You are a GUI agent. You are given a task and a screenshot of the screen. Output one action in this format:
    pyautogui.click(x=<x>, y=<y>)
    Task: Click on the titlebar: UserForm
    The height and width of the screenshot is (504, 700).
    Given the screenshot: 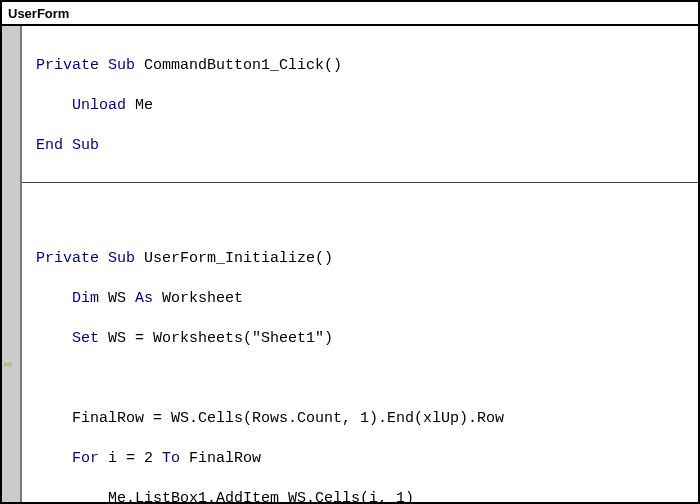 What is the action you would take?
    pyautogui.click(x=350, y=14)
    